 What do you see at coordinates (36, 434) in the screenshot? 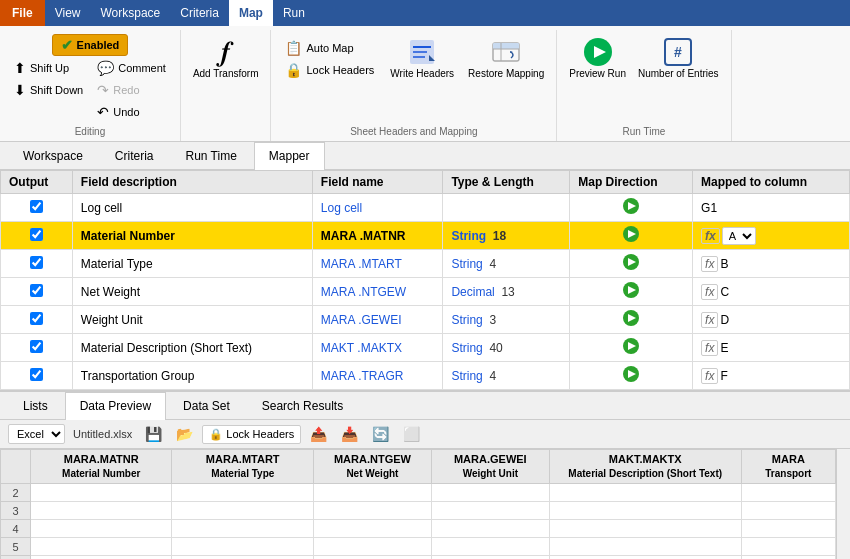
I see `file-type-dropdown: Excel` at bounding box center [36, 434].